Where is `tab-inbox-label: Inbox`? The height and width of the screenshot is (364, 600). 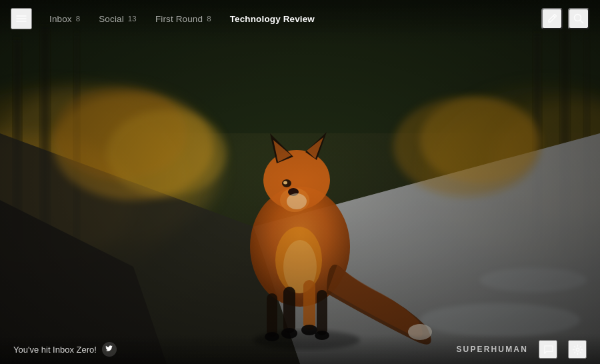
tab-inbox-label: Inbox is located at coordinates (61, 19).